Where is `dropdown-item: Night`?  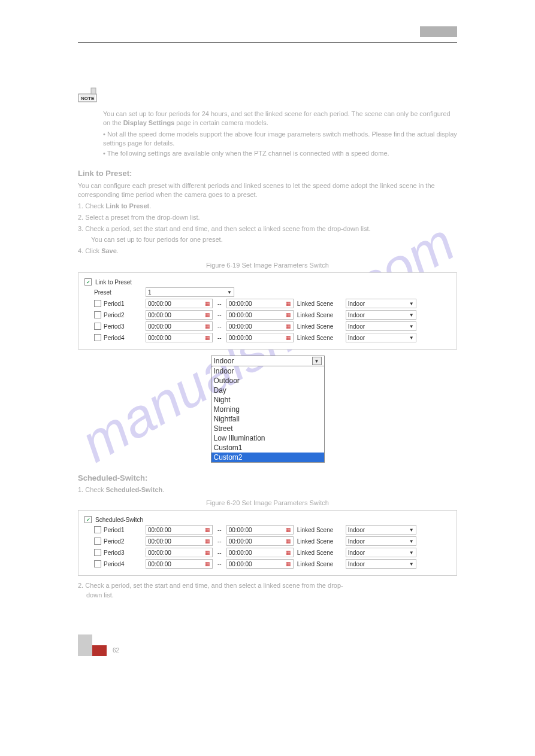
dropdown-item: Night is located at coordinates (268, 400).